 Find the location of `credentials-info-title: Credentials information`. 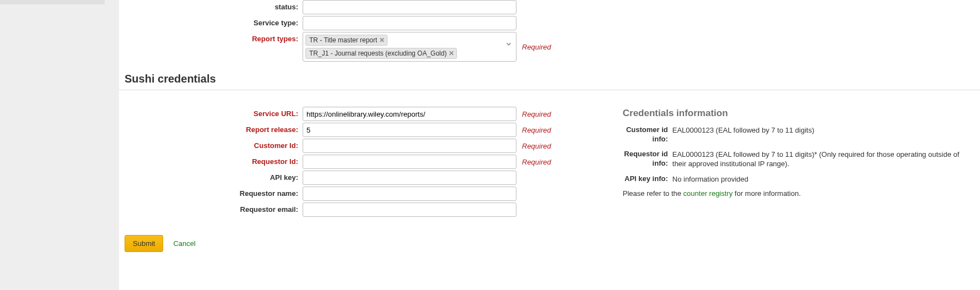

credentials-info-title: Credentials information is located at coordinates (796, 113).